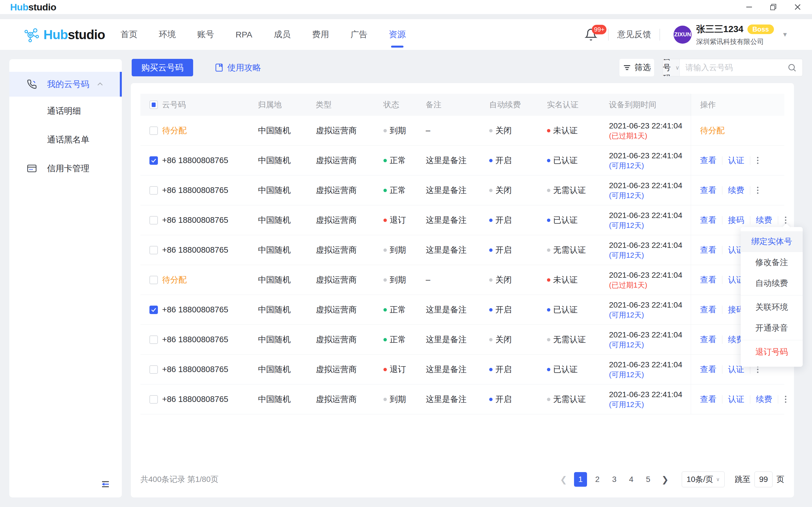 The image size is (812, 507). Describe the element at coordinates (398, 190) in the screenshot. I see `status-label: 正常` at that location.